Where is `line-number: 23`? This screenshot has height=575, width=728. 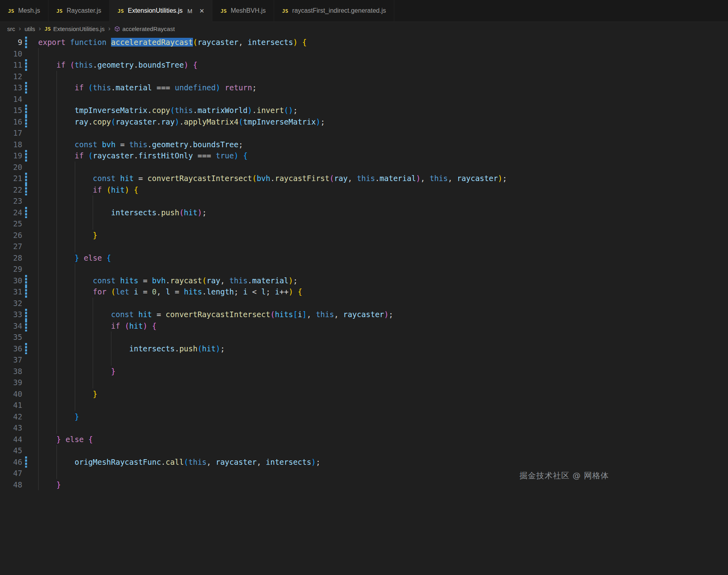 line-number: 23 is located at coordinates (11, 201).